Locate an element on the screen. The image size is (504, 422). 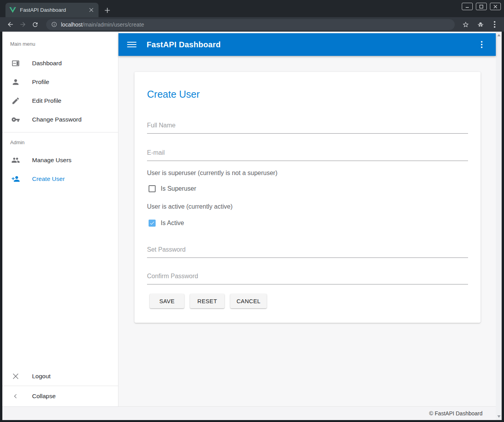
incognito-icon is located at coordinates (481, 25).